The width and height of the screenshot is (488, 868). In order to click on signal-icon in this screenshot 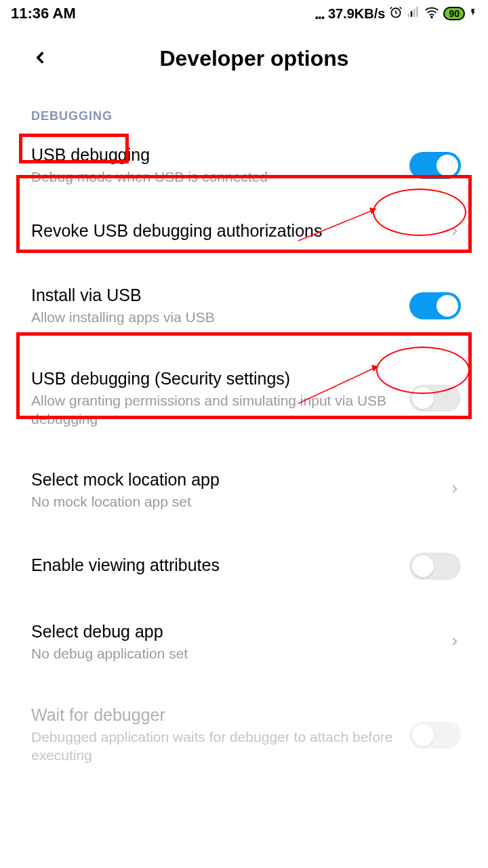, I will do `click(413, 14)`.